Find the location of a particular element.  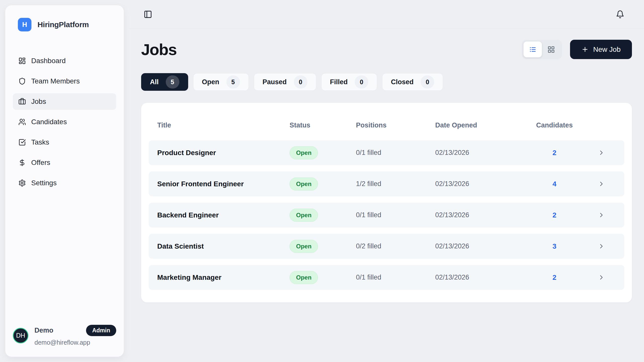

sidebar-item-settings: Settings is located at coordinates (64, 183).